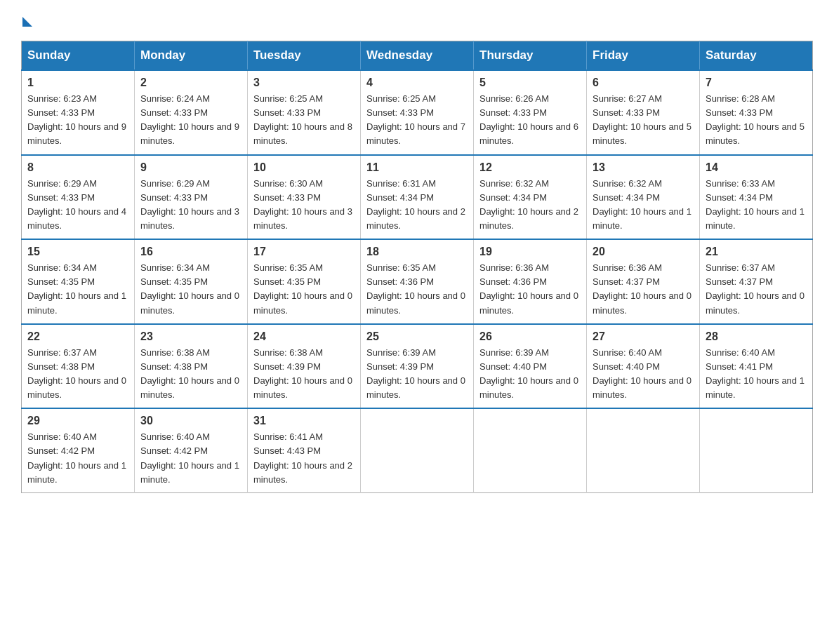  I want to click on calendar-day-cell: 11 Sunrise: 6:31 AM Sunset: 4:34 PM Dayl…, so click(417, 198).